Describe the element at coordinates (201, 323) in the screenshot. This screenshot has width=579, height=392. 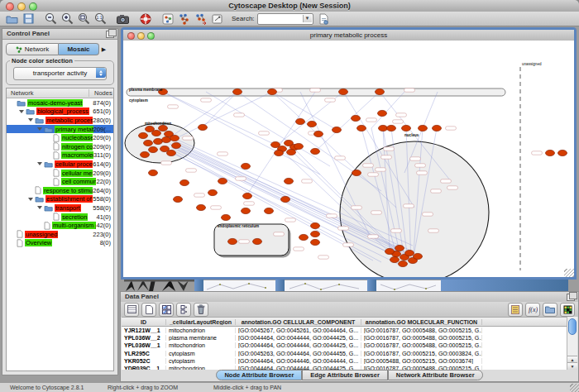
I see `col-region: _cellularLayoutRegion` at that location.